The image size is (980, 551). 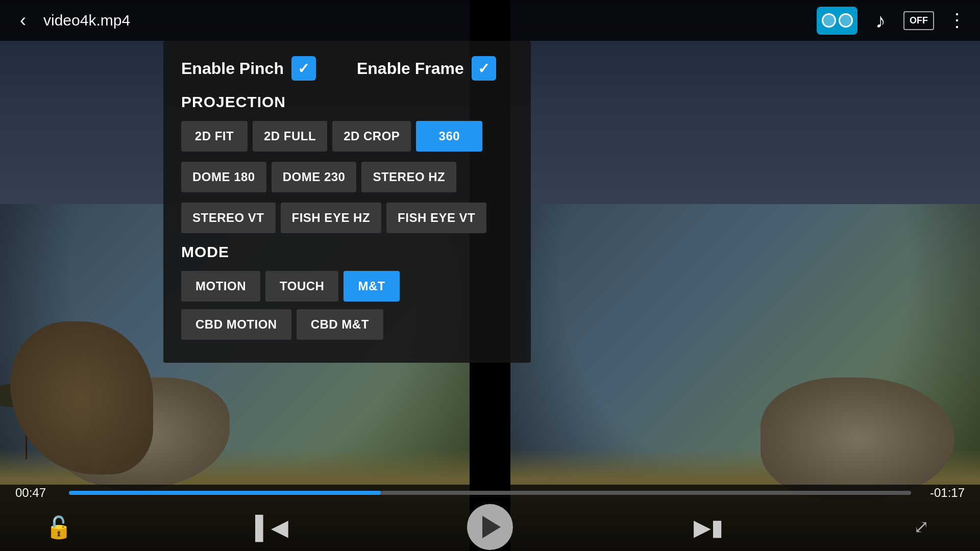 What do you see at coordinates (846, 20) in the screenshot?
I see `vr-lens-right` at bounding box center [846, 20].